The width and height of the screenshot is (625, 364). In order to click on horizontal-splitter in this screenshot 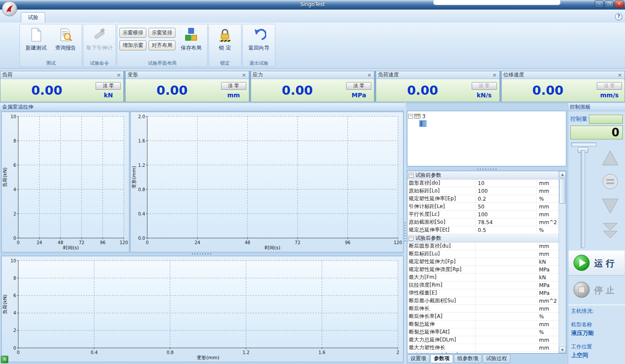, I will do `click(202, 254)`.